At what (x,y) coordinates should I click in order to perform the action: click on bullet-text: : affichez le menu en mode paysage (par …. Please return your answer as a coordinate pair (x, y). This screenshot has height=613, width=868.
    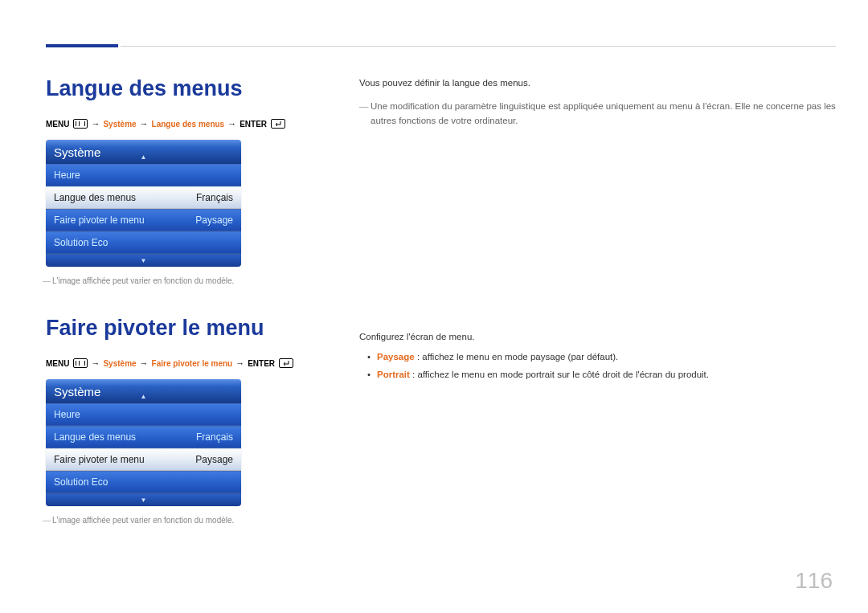
    Looking at the image, I should click on (517, 357).